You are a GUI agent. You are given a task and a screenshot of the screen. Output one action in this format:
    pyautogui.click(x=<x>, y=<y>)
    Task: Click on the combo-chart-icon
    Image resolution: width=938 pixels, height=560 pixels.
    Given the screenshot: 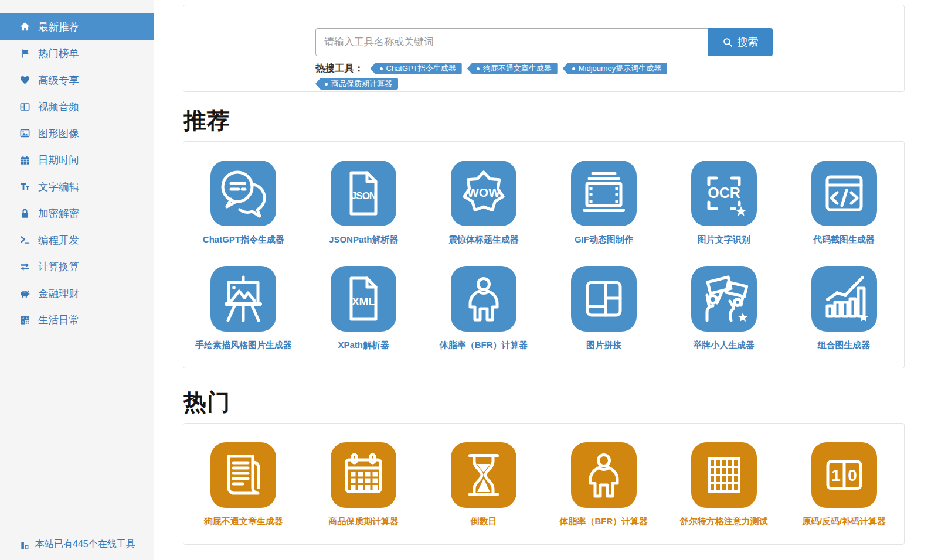 What is the action you would take?
    pyautogui.click(x=844, y=299)
    